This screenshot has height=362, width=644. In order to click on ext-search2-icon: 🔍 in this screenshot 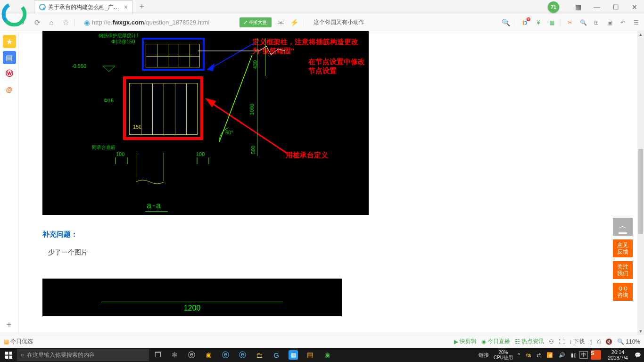, I will do `click(583, 23)`.